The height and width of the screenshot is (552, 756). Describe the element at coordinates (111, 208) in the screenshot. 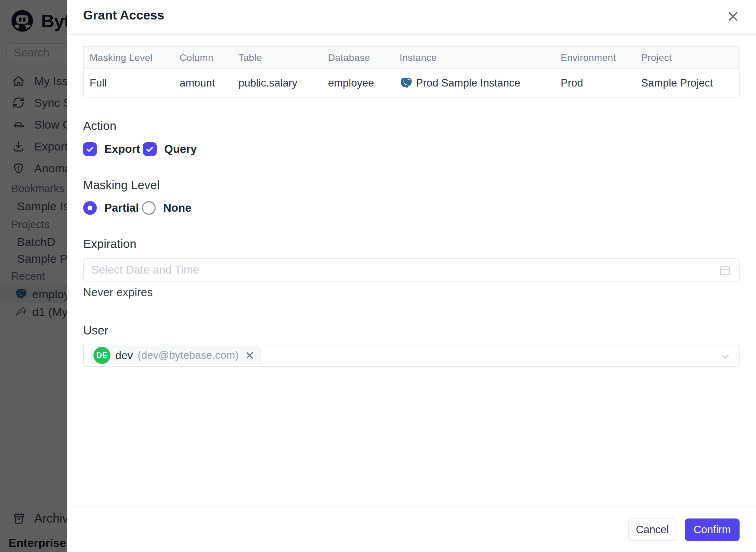

I see `partial-radio-group: Partial` at that location.